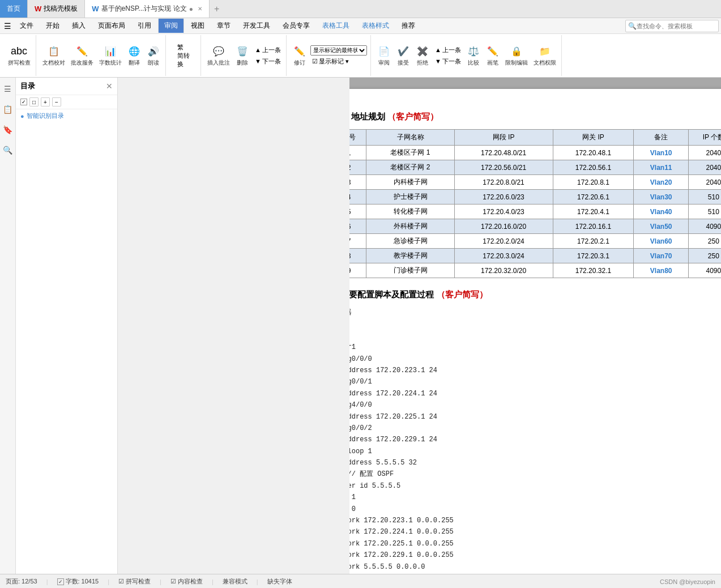  I want to click on doc-perm-button: 📁 文档权限, so click(545, 56).